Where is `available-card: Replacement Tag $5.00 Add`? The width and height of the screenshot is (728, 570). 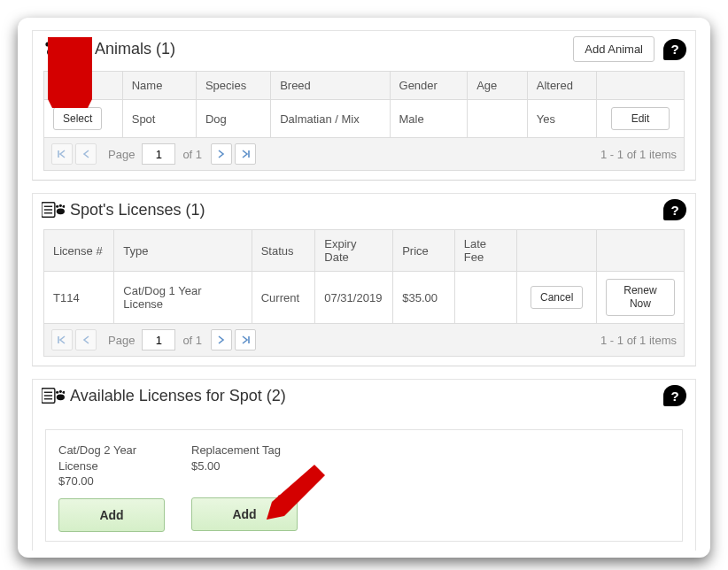 available-card: Replacement Tag $5.00 Add is located at coordinates (244, 487).